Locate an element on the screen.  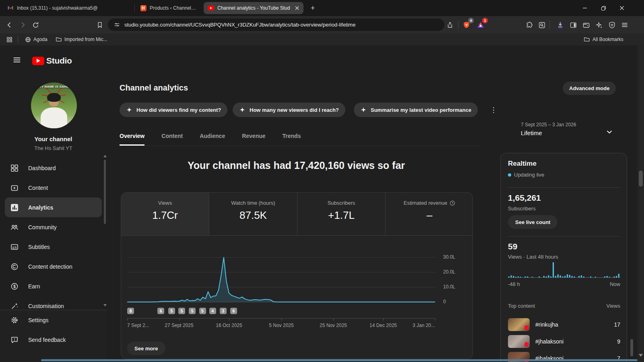
downloads-icon is located at coordinates (560, 25).